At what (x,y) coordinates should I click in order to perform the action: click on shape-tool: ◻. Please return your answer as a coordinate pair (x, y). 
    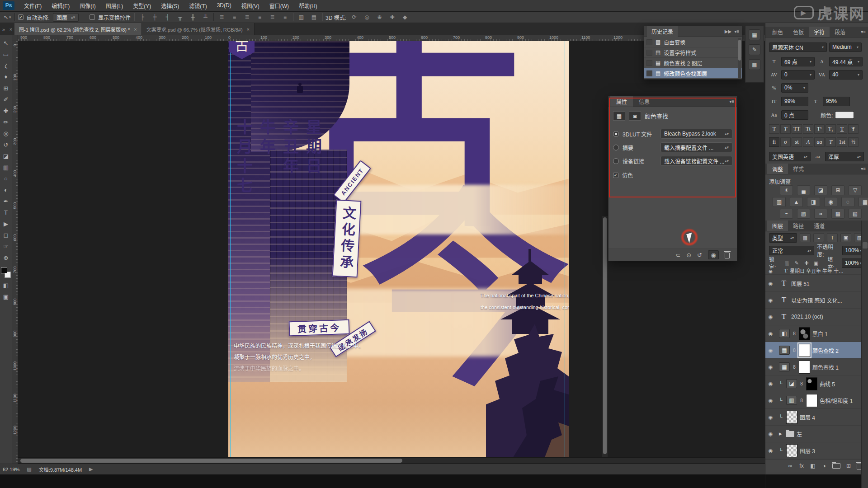
    Looking at the image, I should click on (6, 235).